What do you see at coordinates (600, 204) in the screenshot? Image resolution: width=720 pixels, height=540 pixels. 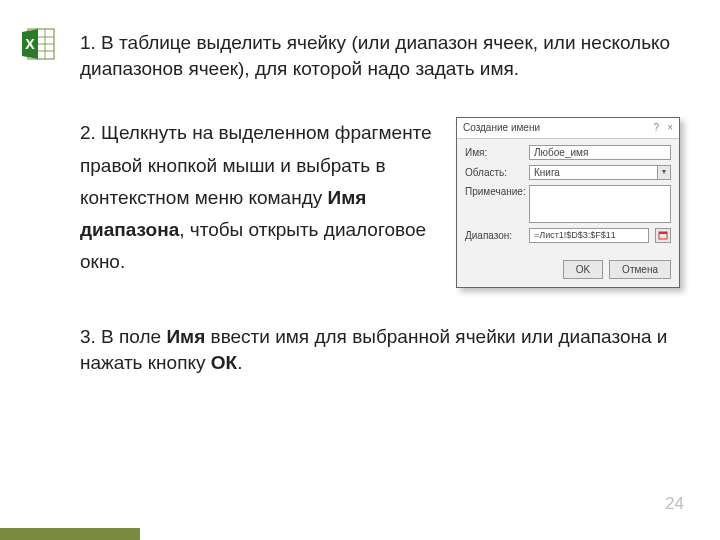 I see `comment-field` at bounding box center [600, 204].